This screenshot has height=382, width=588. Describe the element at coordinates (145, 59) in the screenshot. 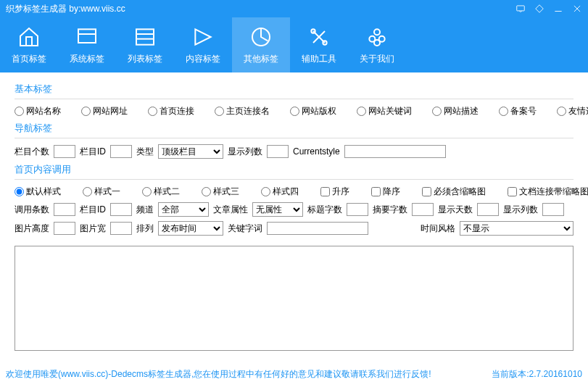

I see `toolbar-label: 列表标签` at that location.